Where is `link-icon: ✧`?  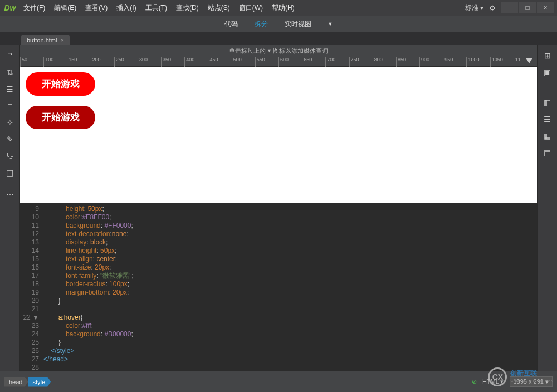 link-icon: ✧ is located at coordinates (10, 122).